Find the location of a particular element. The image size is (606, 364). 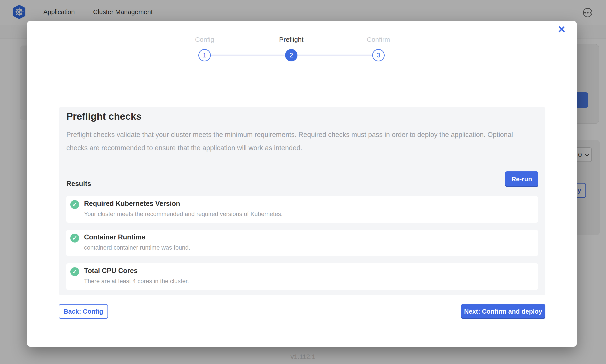

step-label-config: Config is located at coordinates (205, 39).